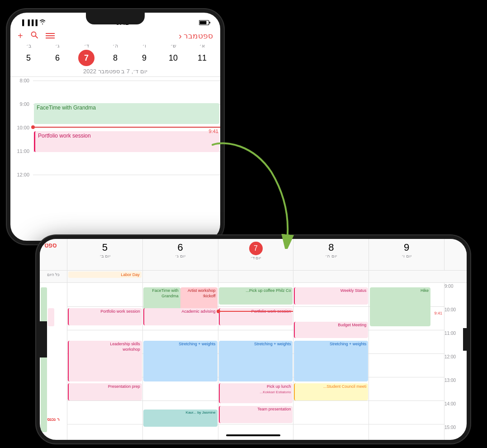 This screenshot has height=448, width=487. What do you see at coordinates (331, 330) in the screenshot?
I see `event-budget-meeting: Budget Meeting` at bounding box center [331, 330].